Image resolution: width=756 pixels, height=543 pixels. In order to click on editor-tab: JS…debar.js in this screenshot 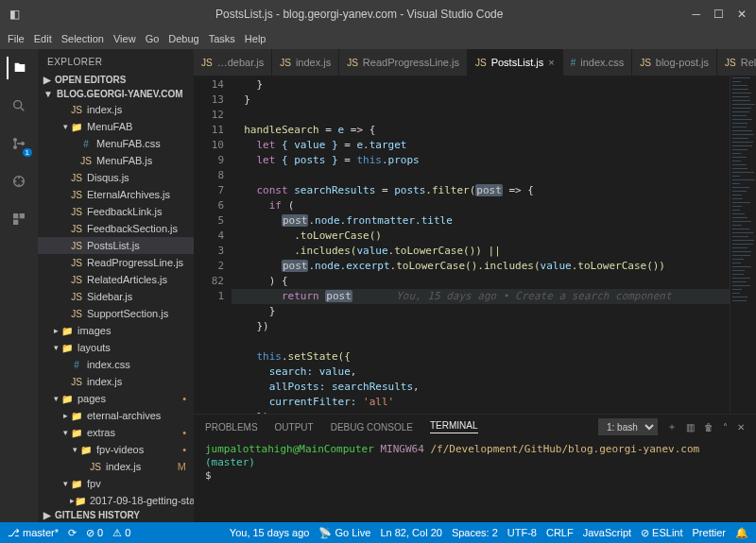, I will do `click(232, 62)`.